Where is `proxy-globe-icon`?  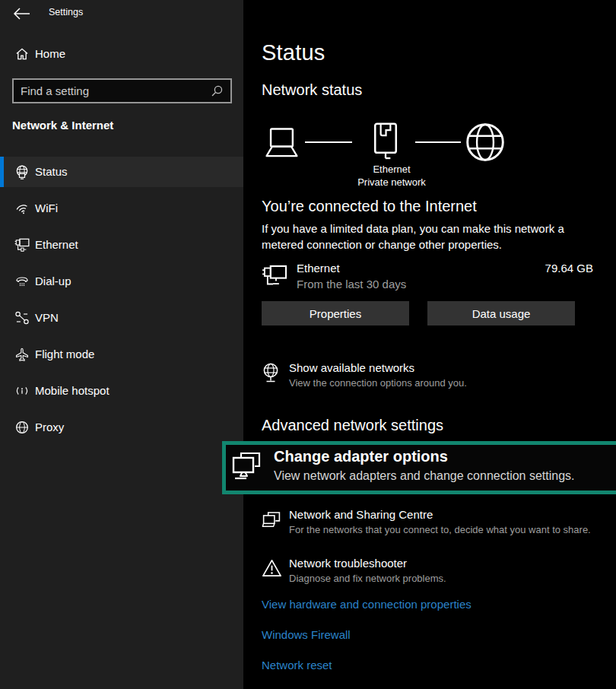 proxy-globe-icon is located at coordinates (22, 427).